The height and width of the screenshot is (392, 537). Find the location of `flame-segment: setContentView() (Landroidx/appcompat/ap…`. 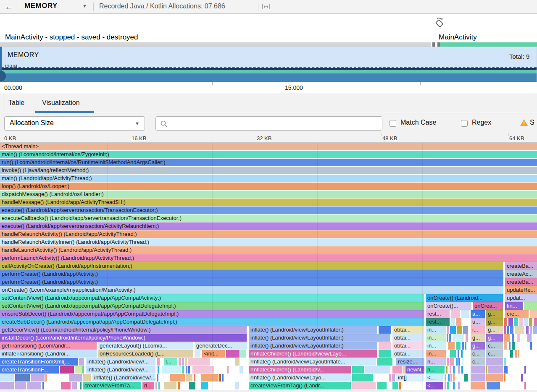

flame-segment: setContentView() (Landroidx/appcompat/ap… is located at coordinates (212, 298).